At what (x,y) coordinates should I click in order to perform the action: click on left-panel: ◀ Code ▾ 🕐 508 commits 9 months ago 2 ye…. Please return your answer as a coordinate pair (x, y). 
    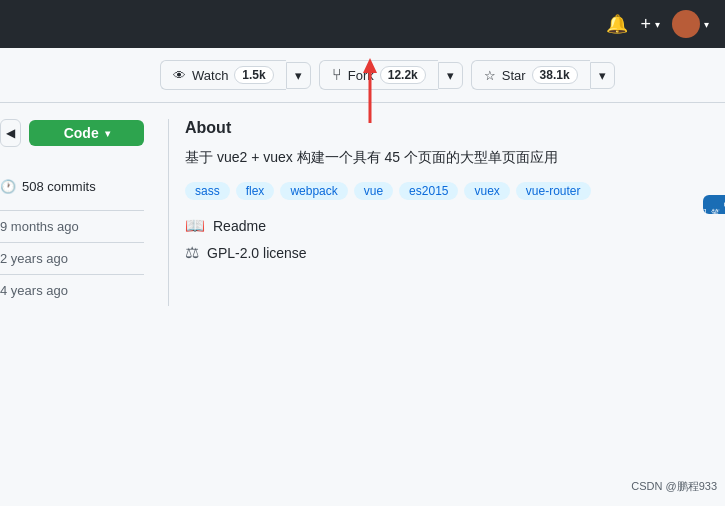
    Looking at the image, I should click on (80, 212).